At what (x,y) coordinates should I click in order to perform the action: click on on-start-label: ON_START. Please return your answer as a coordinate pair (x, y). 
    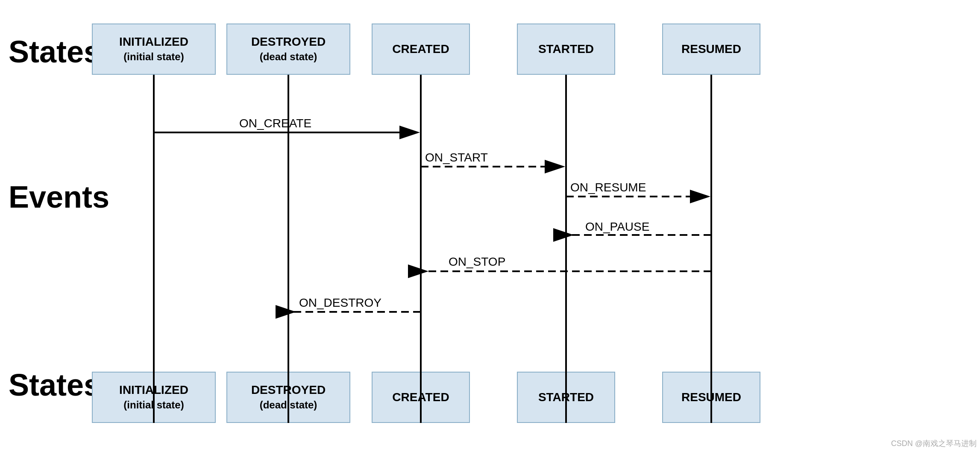
    Looking at the image, I should click on (456, 157).